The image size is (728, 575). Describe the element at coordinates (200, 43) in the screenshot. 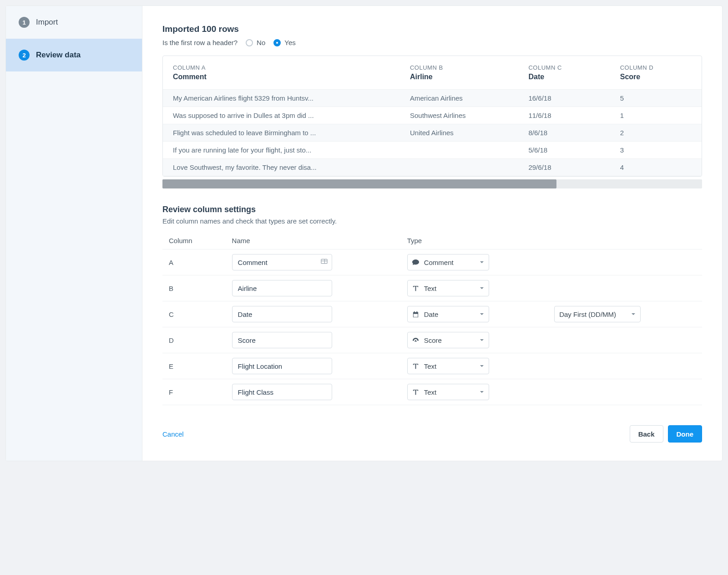

I see `header-question: Is the first row a header?` at that location.